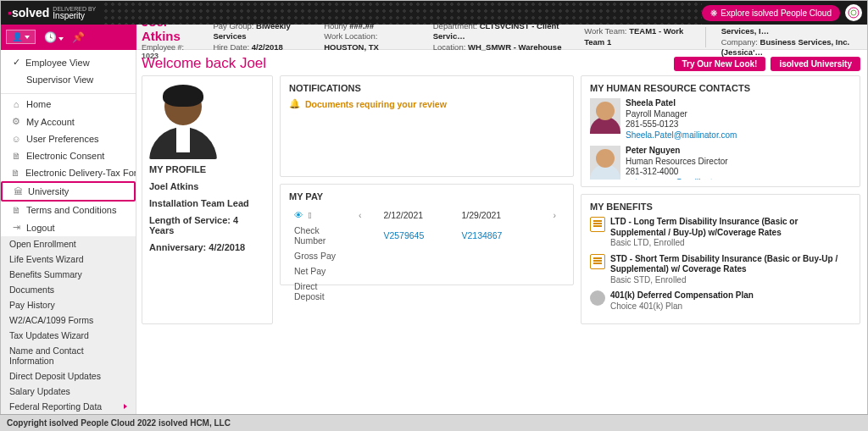  I want to click on explore-label: Explore isolved People Cloud, so click(776, 14).